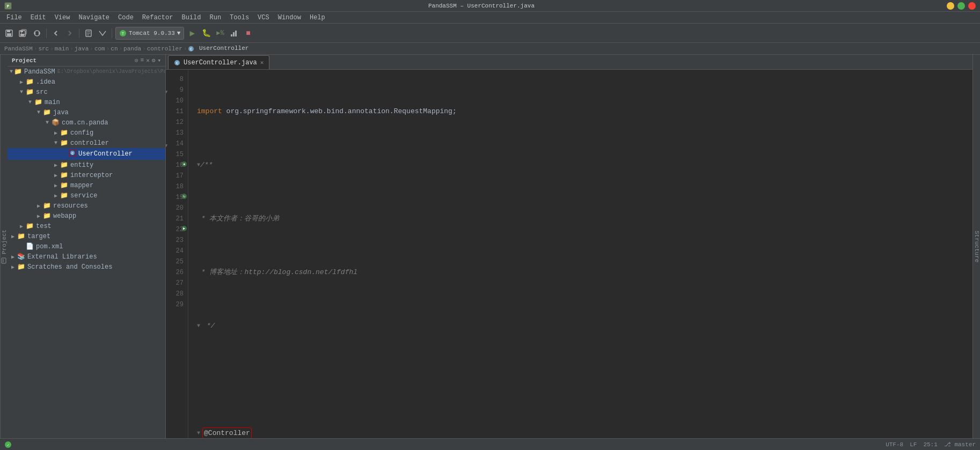  Describe the element at coordinates (14, 18) in the screenshot. I see `menu-file: File` at that location.